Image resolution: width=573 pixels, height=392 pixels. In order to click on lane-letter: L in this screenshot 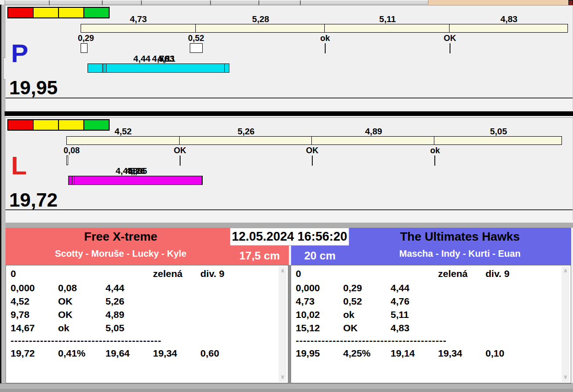, I will do `click(19, 166)`.